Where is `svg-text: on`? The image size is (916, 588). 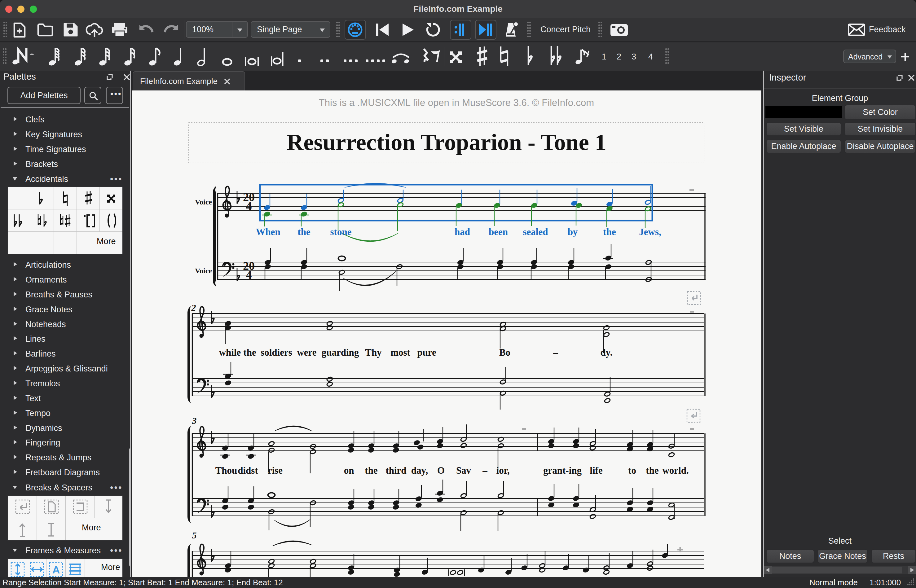
svg-text: on is located at coordinates (349, 470).